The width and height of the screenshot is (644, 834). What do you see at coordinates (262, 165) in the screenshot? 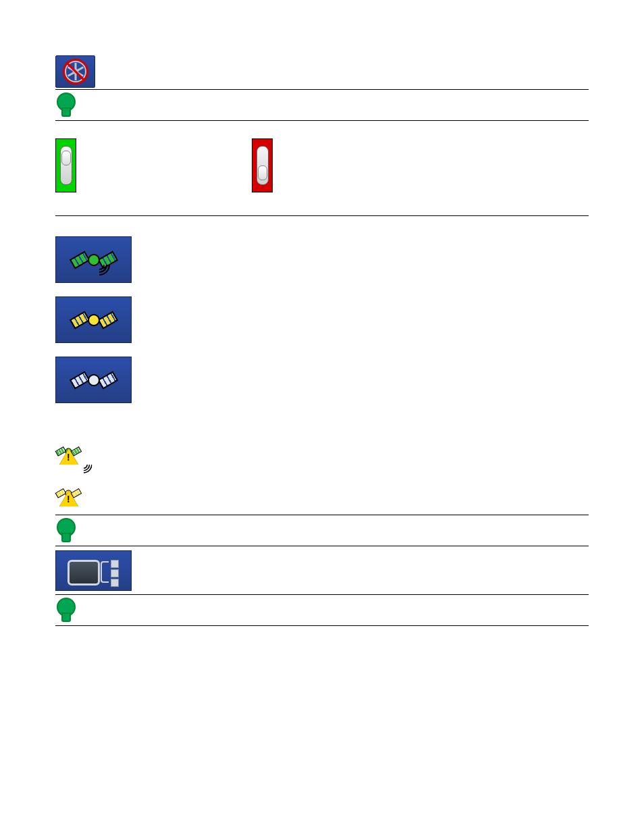
I see `remote-switch-off` at bounding box center [262, 165].